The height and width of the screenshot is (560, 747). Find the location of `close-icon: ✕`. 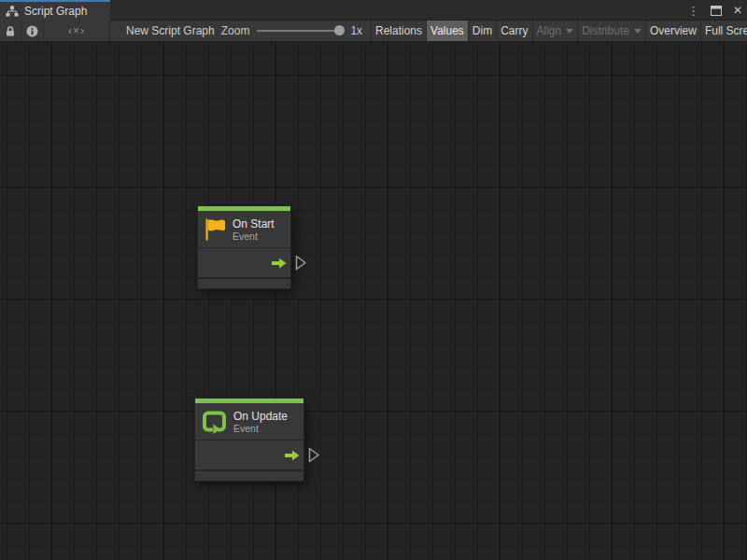

close-icon: ✕ is located at coordinates (738, 10).